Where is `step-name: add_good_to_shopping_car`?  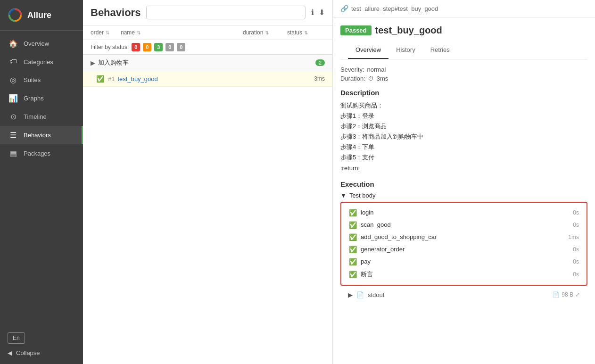 step-name: add_good_to_shopping_car is located at coordinates (399, 237).